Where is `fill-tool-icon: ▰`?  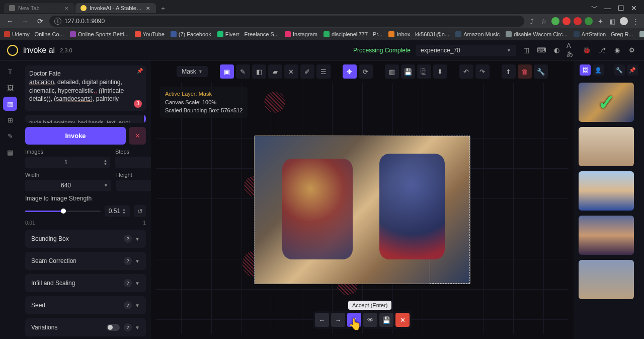 fill-tool-icon: ▰ is located at coordinates (275, 72).